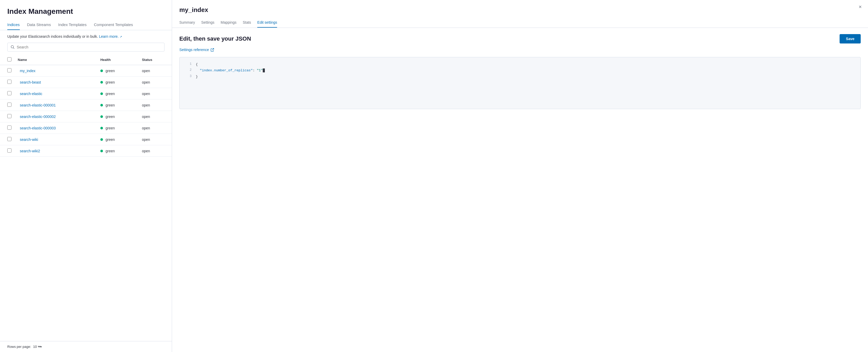 This screenshot has height=352, width=868. Describe the element at coordinates (188, 70) in the screenshot. I see `line-num-2: 2` at that location.